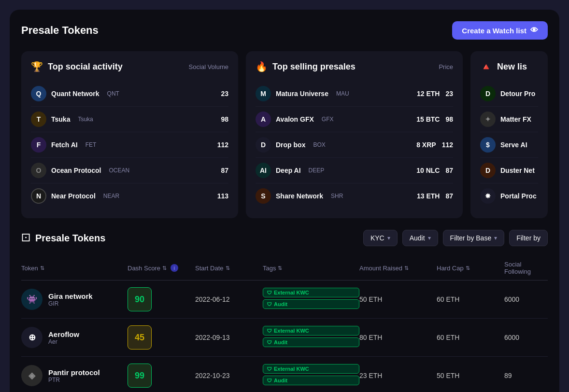  Describe the element at coordinates (284, 338) in the screenshot. I see `table-row: ⊕ Aeroflow Aer 45 2022-09-13 🛡External K…` at that location.